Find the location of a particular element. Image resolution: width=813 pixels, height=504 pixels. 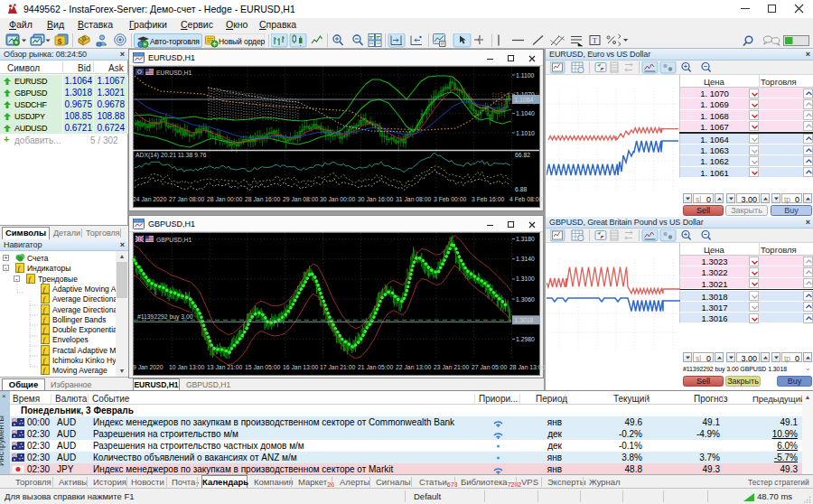

svg-text: 1.3060 is located at coordinates (526, 300).